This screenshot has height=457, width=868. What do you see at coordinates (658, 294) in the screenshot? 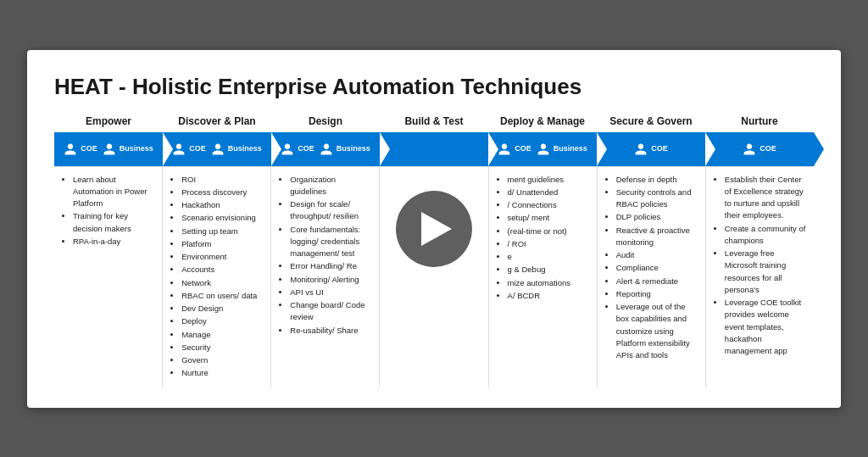
I see `list-item: Reporting` at bounding box center [658, 294].